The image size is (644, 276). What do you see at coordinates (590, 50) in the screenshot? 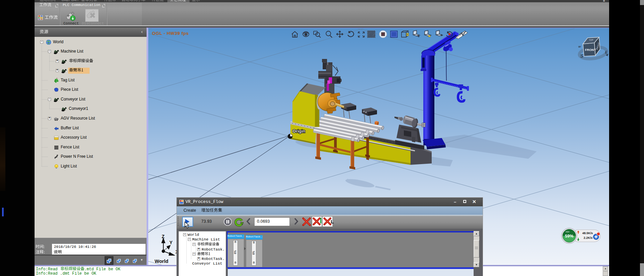
I see `svg-text: FRONT` at bounding box center [590, 50].